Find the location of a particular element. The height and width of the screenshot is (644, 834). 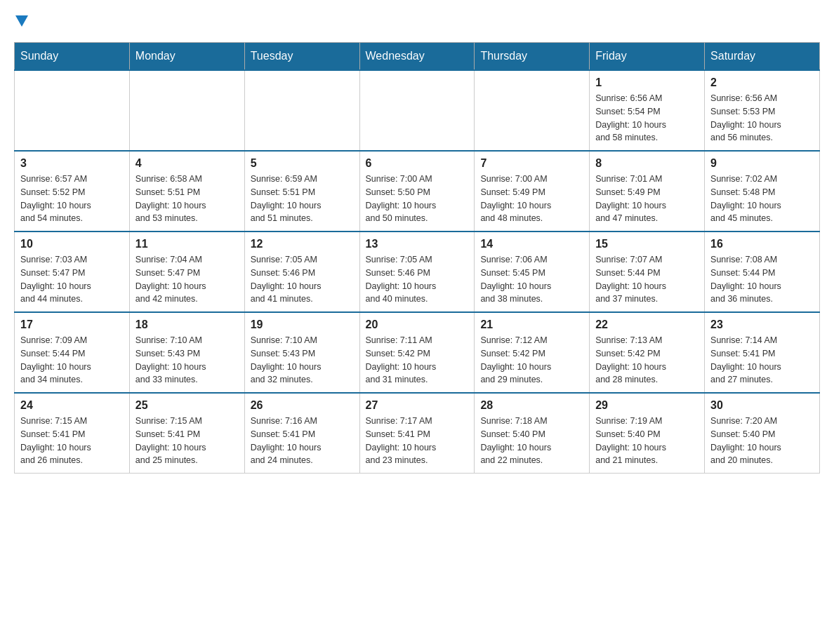

day-number: 8 is located at coordinates (647, 163).